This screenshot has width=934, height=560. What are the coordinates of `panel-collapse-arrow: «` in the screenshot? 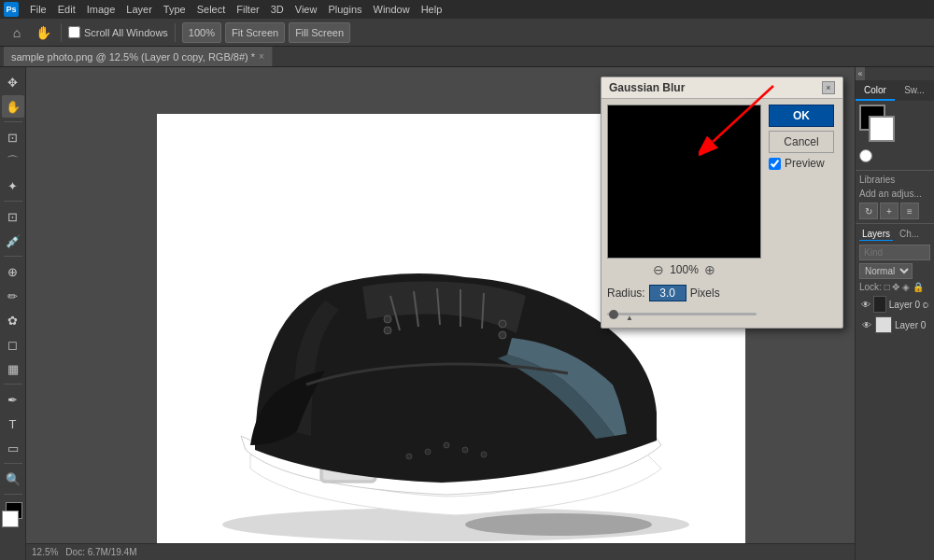 It's located at (860, 74).